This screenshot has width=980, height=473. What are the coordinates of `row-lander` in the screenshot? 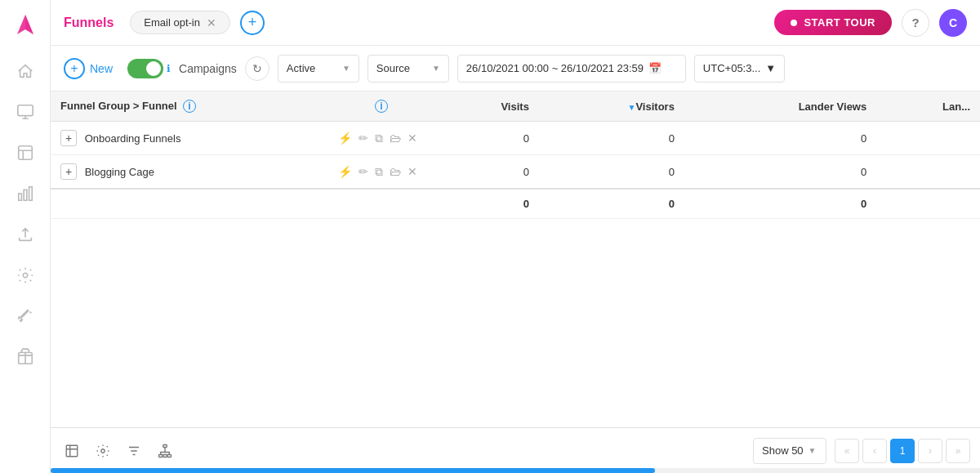 It's located at (928, 139).